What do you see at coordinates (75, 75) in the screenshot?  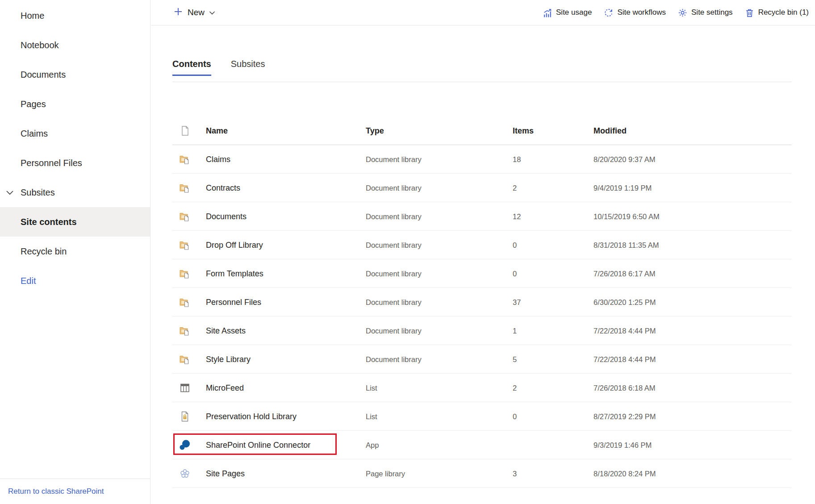 I see `sidebar-item-documents: Documents` at bounding box center [75, 75].